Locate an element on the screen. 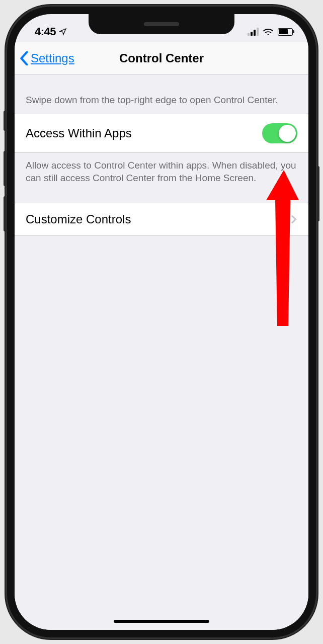 This screenshot has height=644, width=323. chevron-right-icon is located at coordinates (293, 219).